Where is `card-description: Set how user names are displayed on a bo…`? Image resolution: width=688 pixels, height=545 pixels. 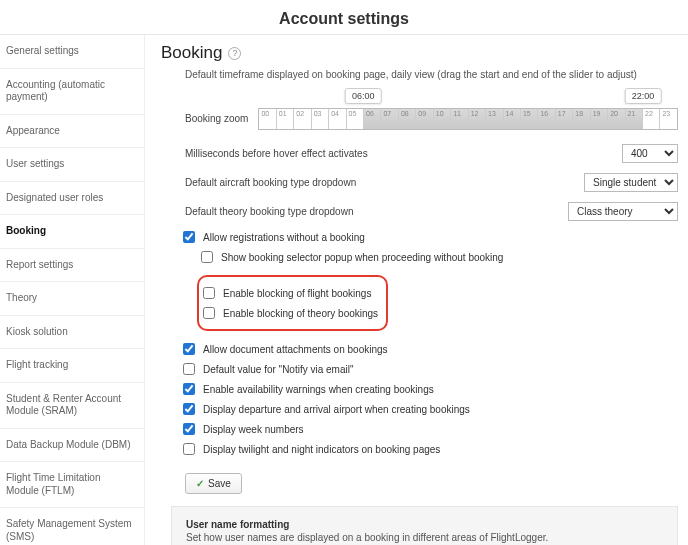 card-description: Set how user names are displayed on a bo… is located at coordinates (424, 538).